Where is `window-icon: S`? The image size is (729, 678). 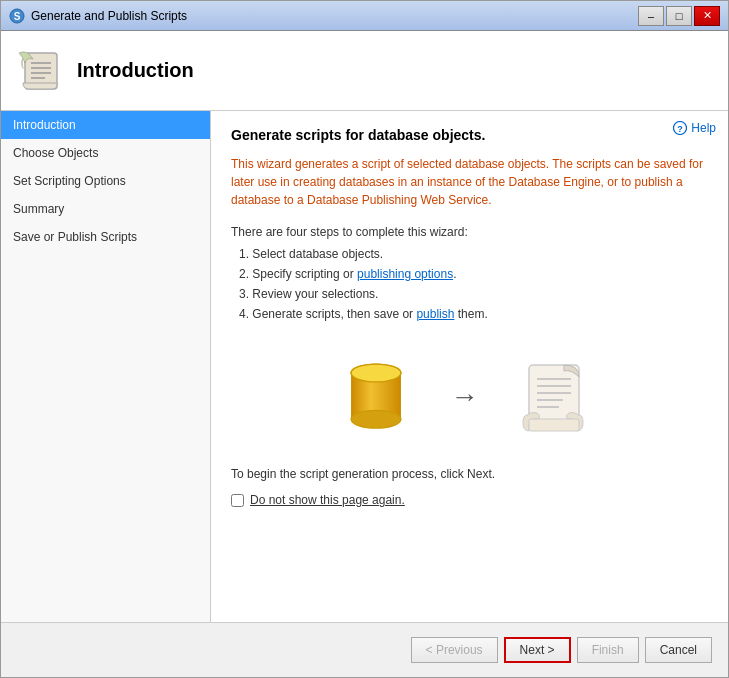 window-icon: S is located at coordinates (17, 16).